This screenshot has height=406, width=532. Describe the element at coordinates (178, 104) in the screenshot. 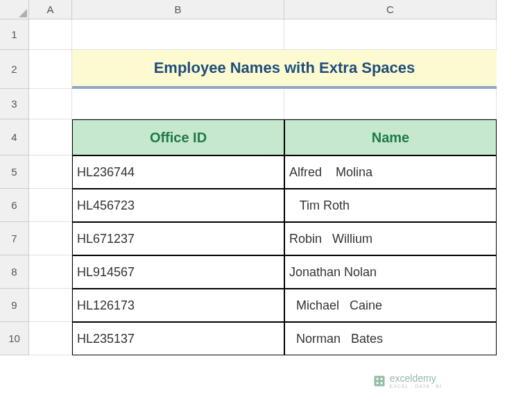

I see `cell-b3` at that location.